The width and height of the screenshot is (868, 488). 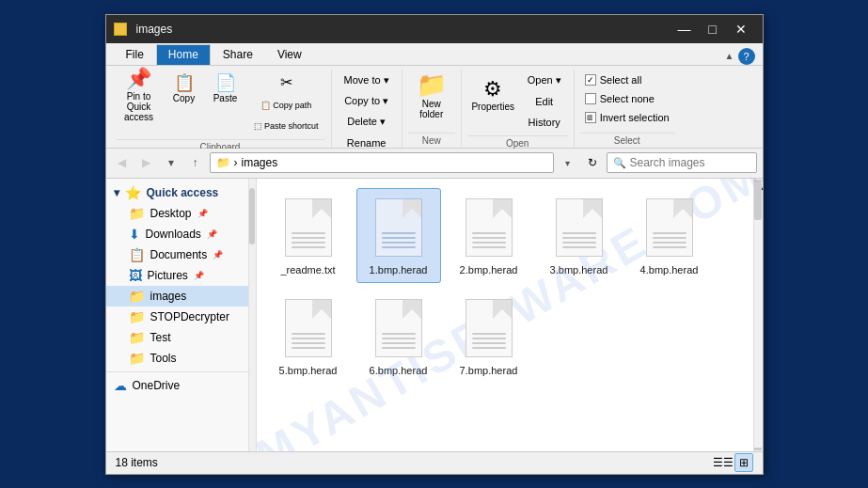 I want to click on ribbon-collapse-arrow: ▲, so click(x=730, y=56).